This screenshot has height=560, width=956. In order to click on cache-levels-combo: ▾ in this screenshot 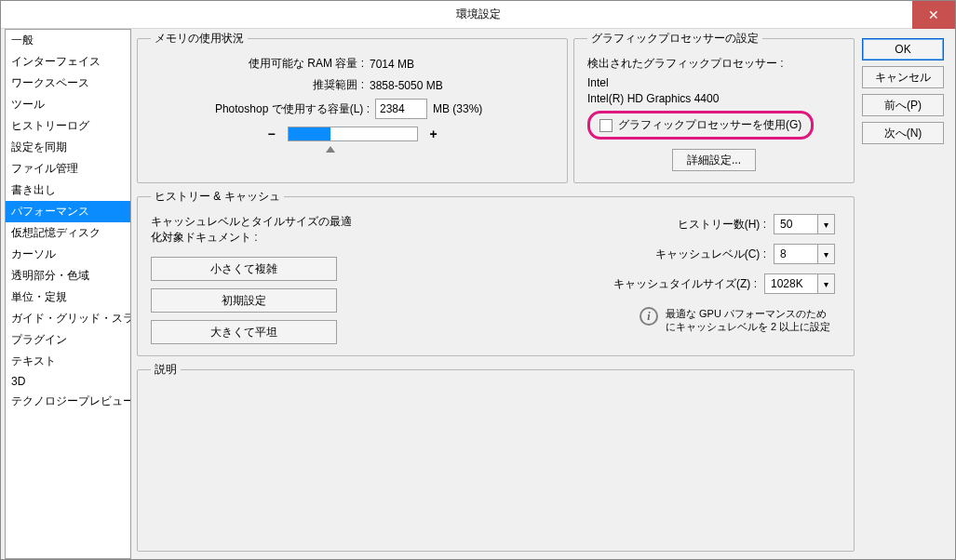, I will do `click(804, 254)`.